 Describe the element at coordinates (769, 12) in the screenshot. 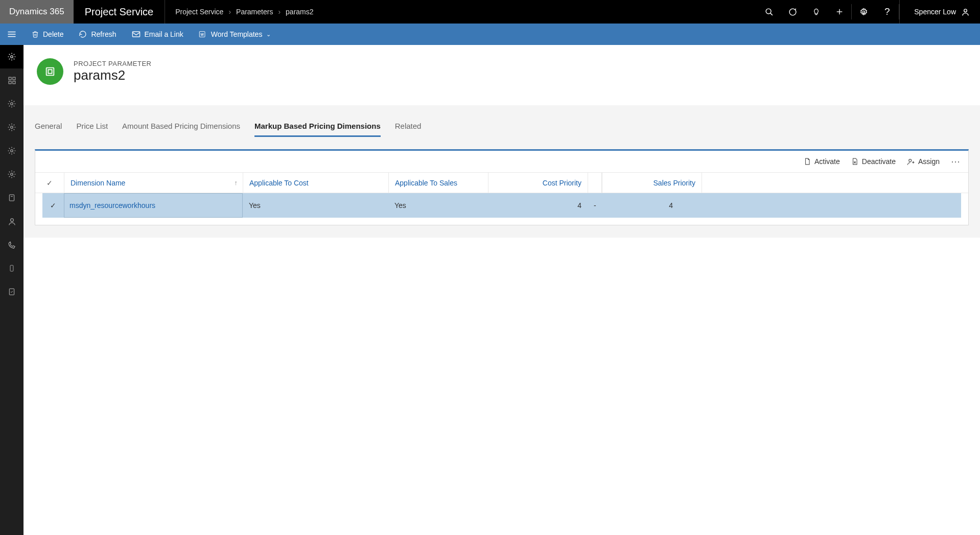

I see `search-icon` at that location.